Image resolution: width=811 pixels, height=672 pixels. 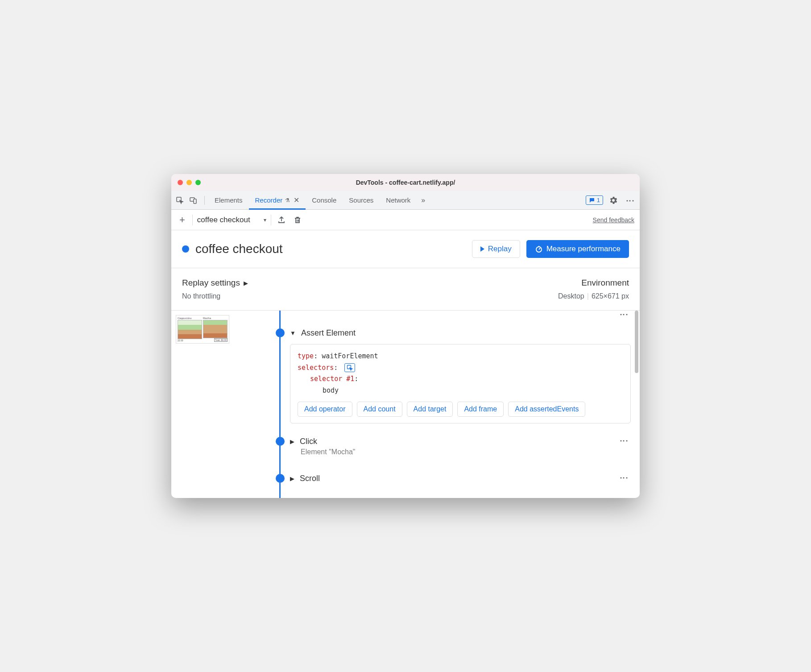 I want to click on replay-button: Replay, so click(x=496, y=249).